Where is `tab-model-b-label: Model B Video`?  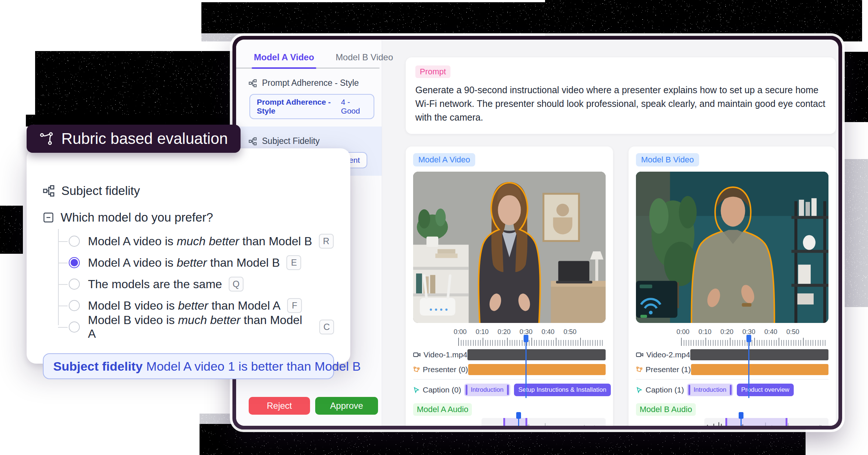
tab-model-b-label: Model B Video is located at coordinates (364, 57).